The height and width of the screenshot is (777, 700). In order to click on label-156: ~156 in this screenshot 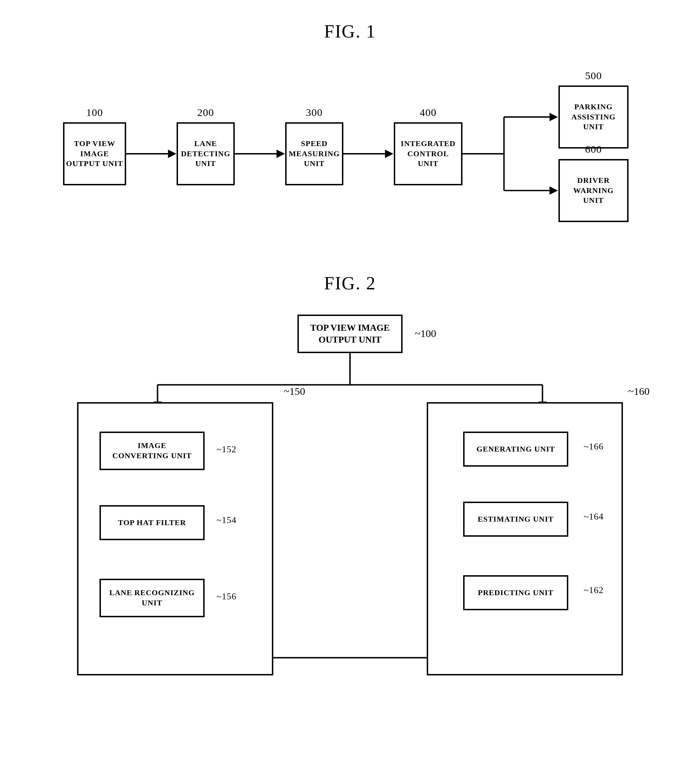, I will do `click(227, 596)`.